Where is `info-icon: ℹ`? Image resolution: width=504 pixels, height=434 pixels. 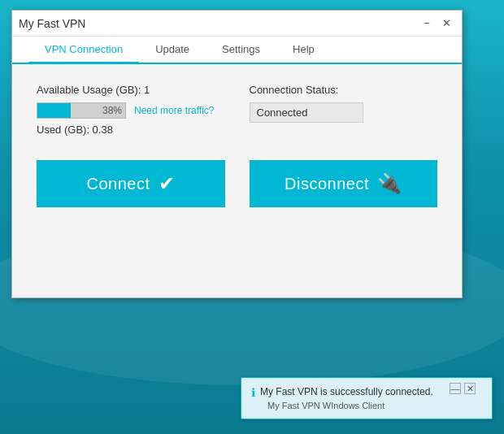 info-icon: ℹ is located at coordinates (254, 393).